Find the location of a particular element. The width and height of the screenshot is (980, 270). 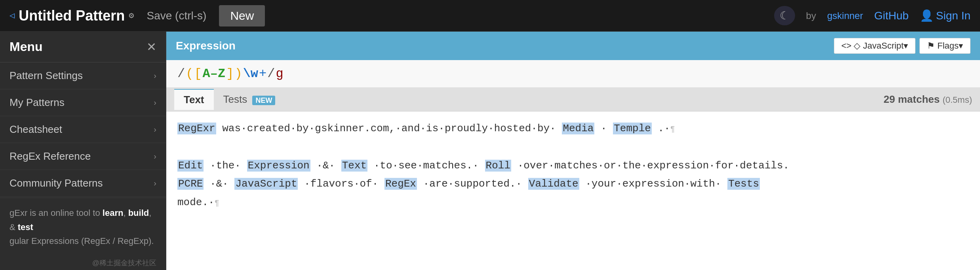

signin-button: 👤 Sign In is located at coordinates (945, 16).